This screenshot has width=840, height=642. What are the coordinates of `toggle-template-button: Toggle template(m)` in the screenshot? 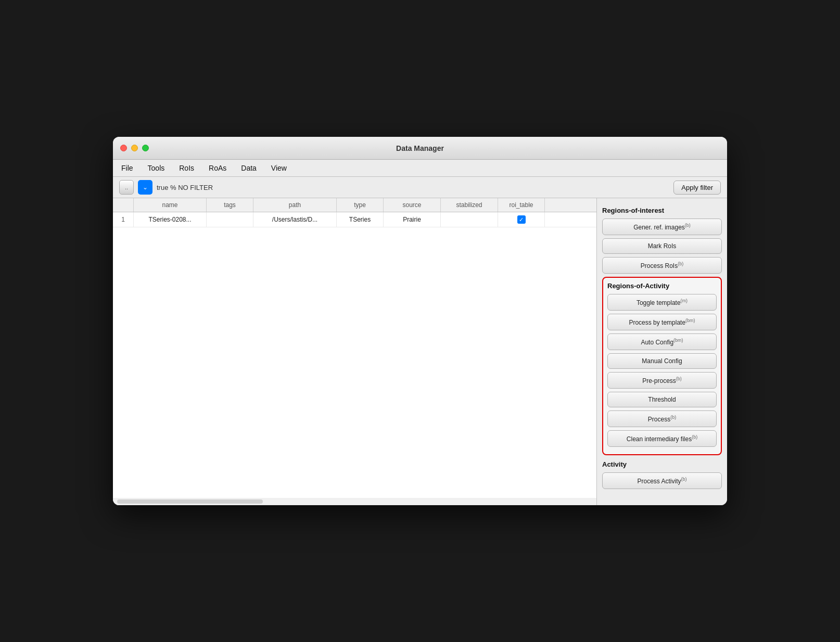 It's located at (662, 302).